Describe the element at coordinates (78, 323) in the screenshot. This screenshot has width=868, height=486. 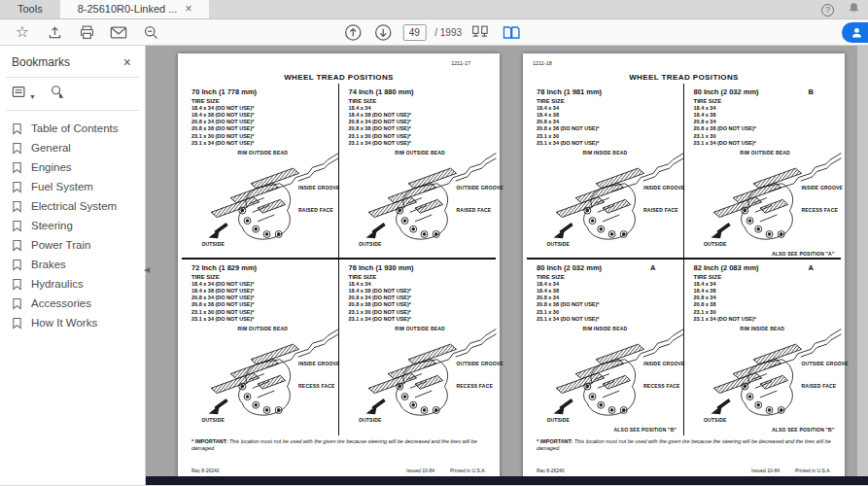
I see `bookmark-item-how-it-works: How It Works` at that location.